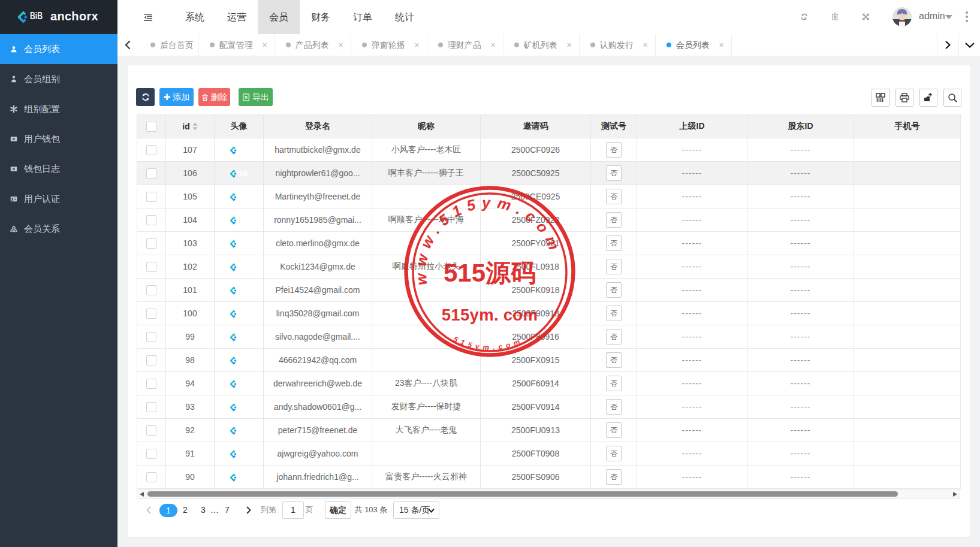  I want to click on svg-text: 515源码, so click(490, 273).